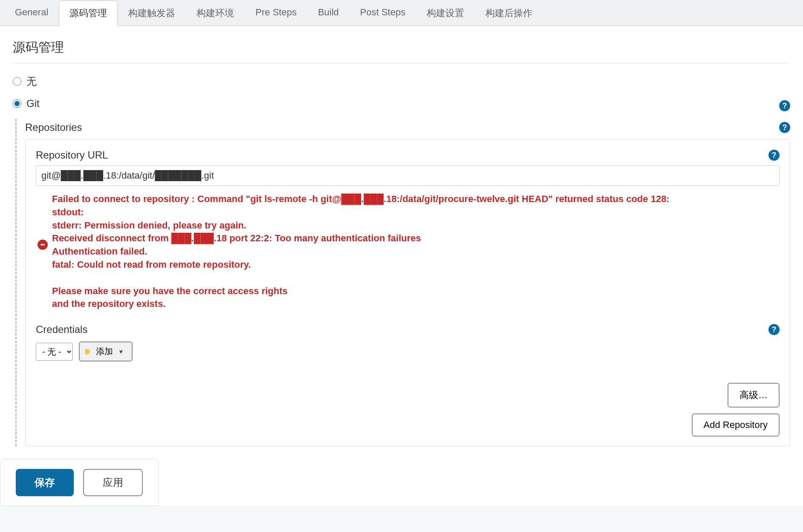 The height and width of the screenshot is (532, 803). Describe the element at coordinates (121, 352) in the screenshot. I see `chevron-down-icon: ▼` at that location.